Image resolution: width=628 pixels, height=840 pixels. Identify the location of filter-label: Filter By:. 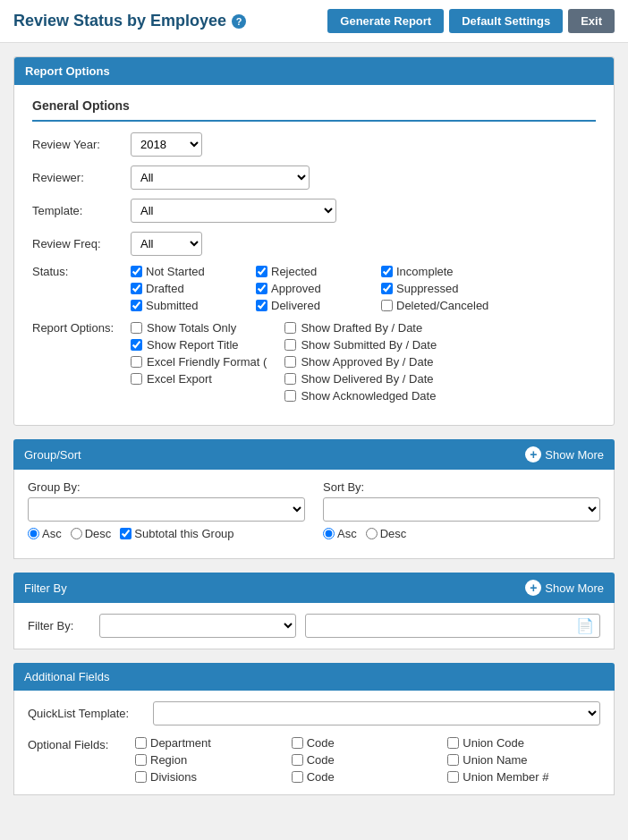
(59, 626).